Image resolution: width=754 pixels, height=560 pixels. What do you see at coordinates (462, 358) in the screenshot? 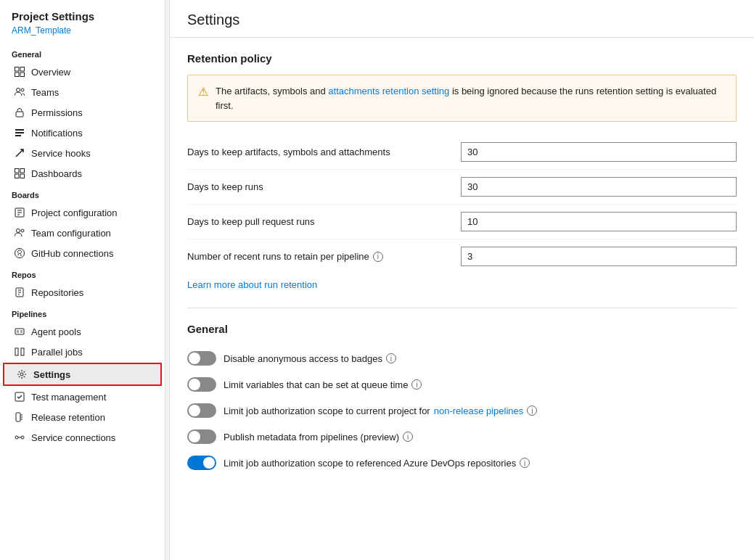
I see `toggle-row-anon-badges: Disable anonymous access to badges i` at bounding box center [462, 358].